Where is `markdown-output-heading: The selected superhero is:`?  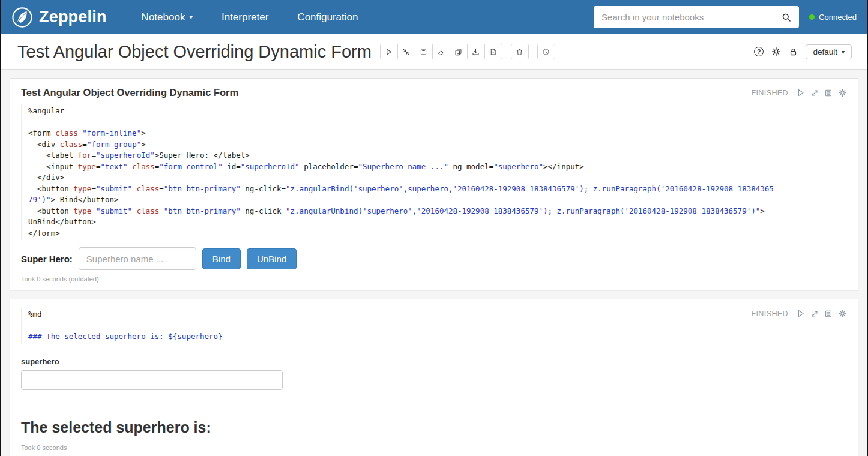
markdown-output-heading: The selected superhero is: is located at coordinates (434, 427).